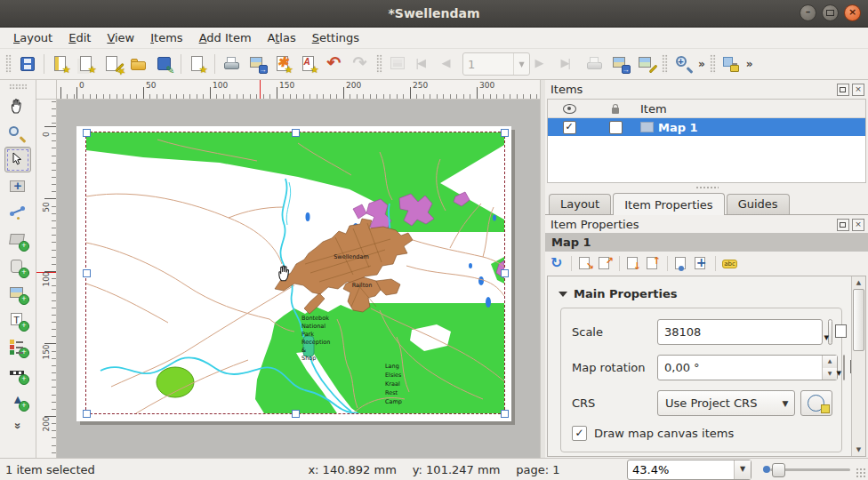 Image resolution: width=868 pixels, height=480 pixels. Describe the element at coordinates (689, 469) in the screenshot. I see `zoom-combo: ▼` at that location.